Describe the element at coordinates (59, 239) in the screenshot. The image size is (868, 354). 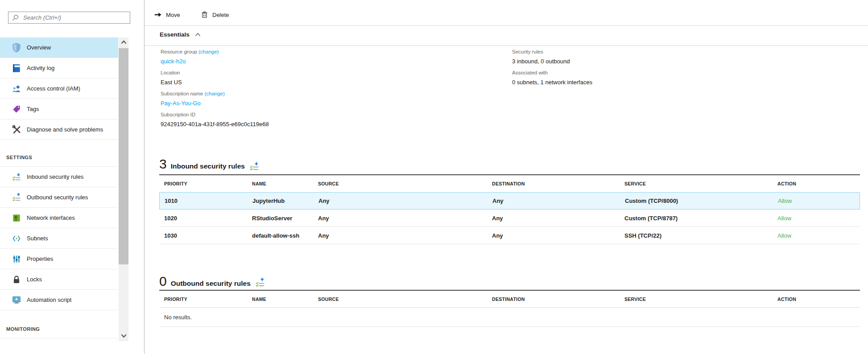
I see `sidebar-item-subnets: Subnets` at that location.